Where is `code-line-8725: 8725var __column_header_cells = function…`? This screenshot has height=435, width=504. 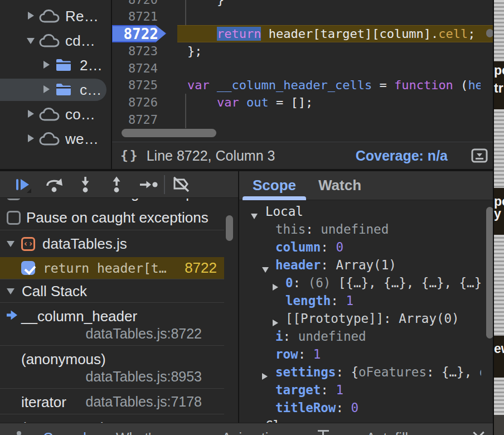 code-line-8725: 8725var __column_header_cells = function… is located at coordinates (302, 85).